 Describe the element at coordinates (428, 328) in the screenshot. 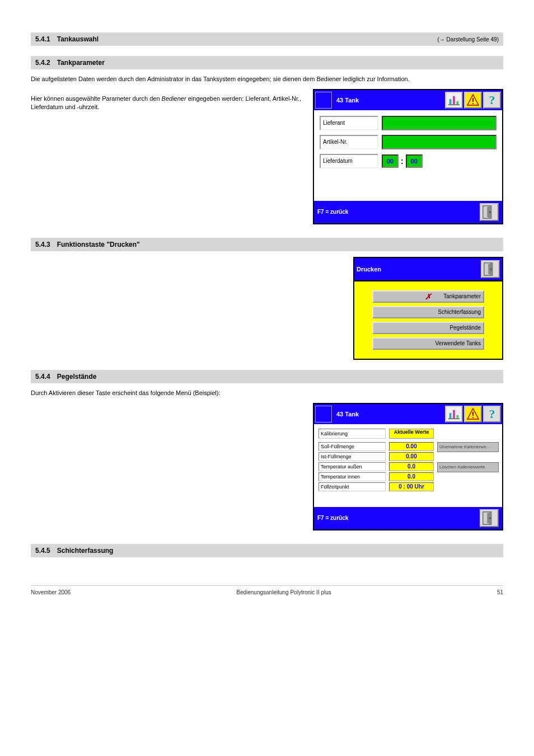

I see `btn-pegelstaende: Pegelstände` at that location.